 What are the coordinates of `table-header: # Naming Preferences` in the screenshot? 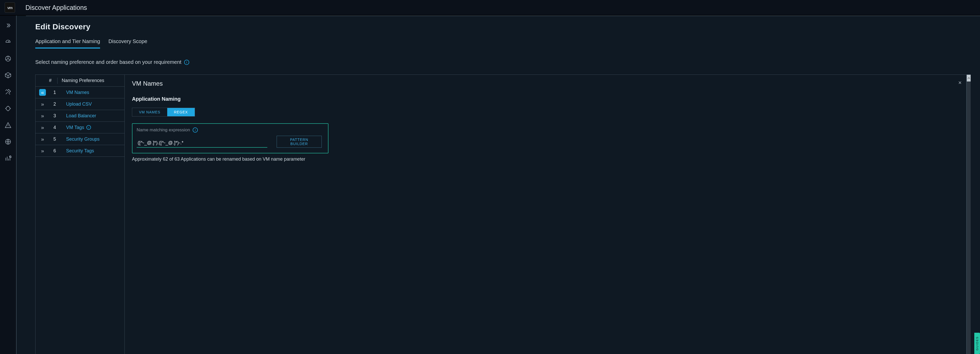 It's located at (80, 81).